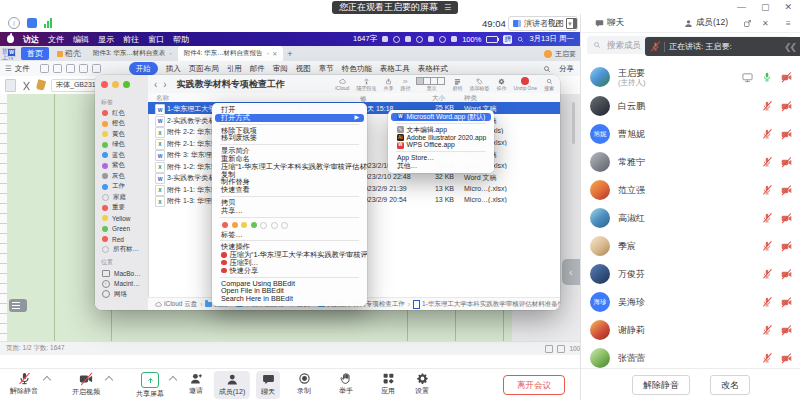 The height and width of the screenshot is (400, 800). I want to click on finder-toolbar-tag: 添加标签, so click(479, 84).